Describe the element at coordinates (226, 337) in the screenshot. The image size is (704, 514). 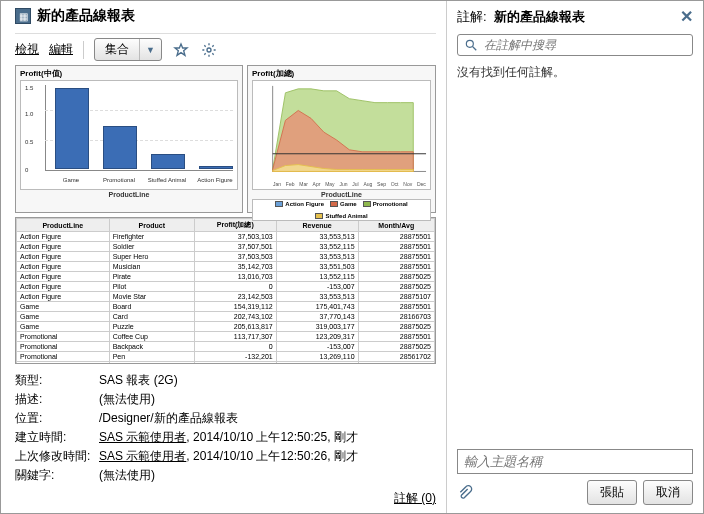
I see `table-row: PromotionalCoffee Cup113,717,307123,209,…` at that location.